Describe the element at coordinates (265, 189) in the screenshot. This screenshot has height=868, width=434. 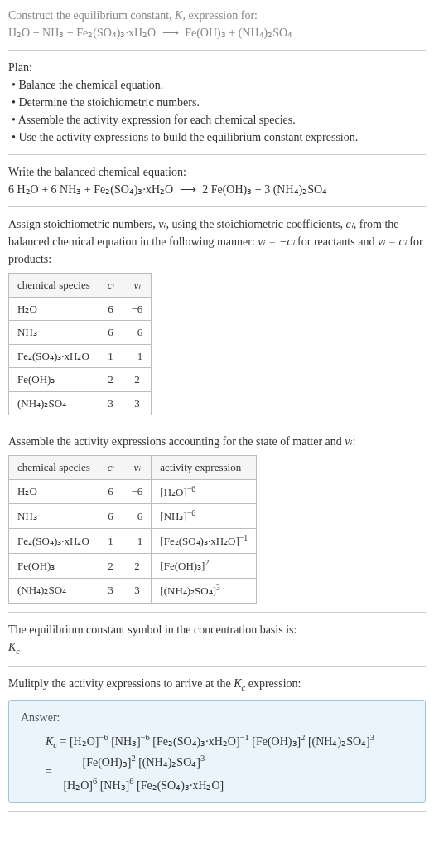
I see `balanced-rhs: 2 Fe(OH)₃ + 3 (NH₄)₂SO₄` at that location.